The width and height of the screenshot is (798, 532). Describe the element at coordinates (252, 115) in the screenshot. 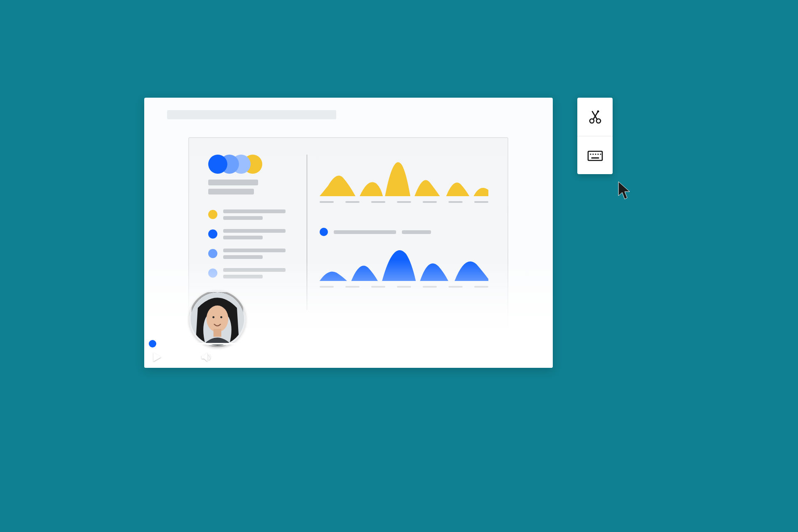

I see `placeholder-title-bar` at that location.